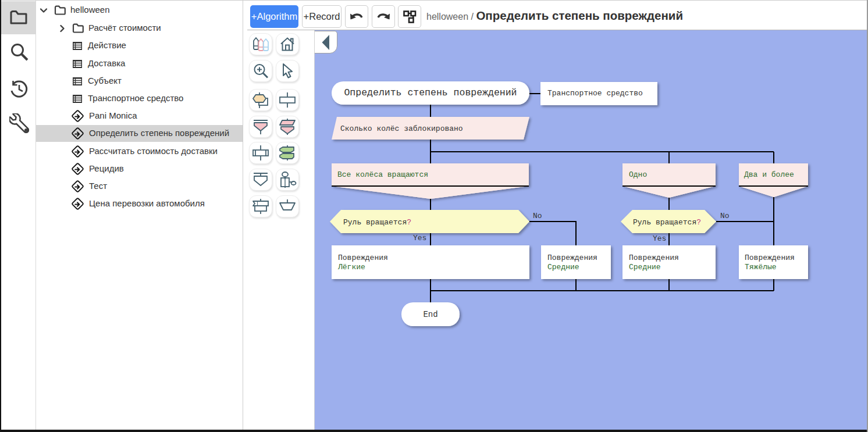 The width and height of the screenshot is (868, 432). I want to click on svg-text: Одно, so click(638, 174).